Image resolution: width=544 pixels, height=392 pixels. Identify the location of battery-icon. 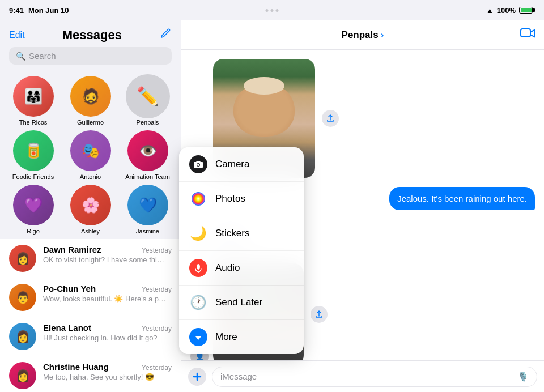
(527, 10).